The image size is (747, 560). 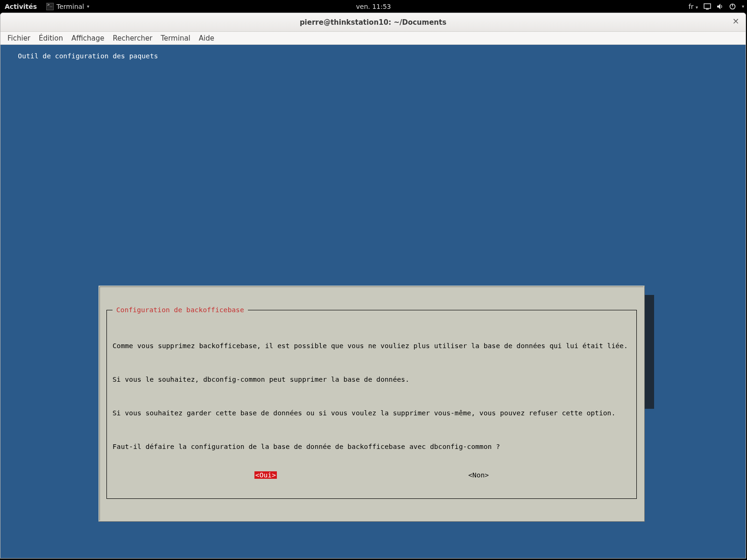 What do you see at coordinates (133, 38) in the screenshot?
I see `menu-search: Rechercher` at bounding box center [133, 38].